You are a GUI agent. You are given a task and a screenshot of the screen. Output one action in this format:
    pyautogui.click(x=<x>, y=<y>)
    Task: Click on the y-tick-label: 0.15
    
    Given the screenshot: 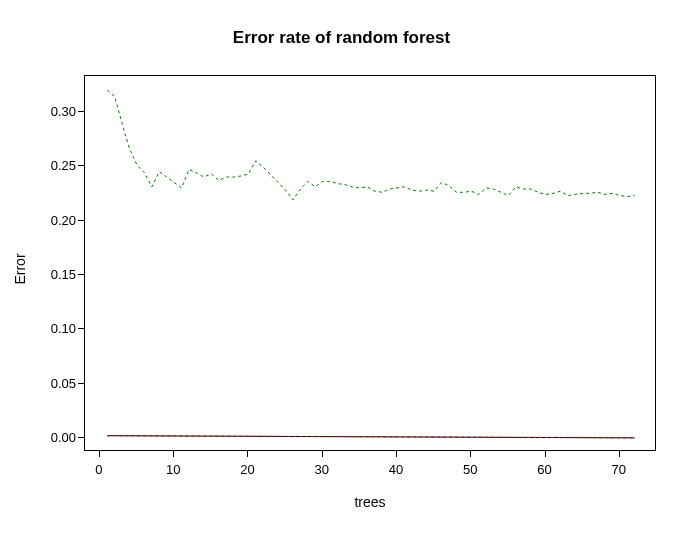 What is the action you would take?
    pyautogui.click(x=56, y=274)
    